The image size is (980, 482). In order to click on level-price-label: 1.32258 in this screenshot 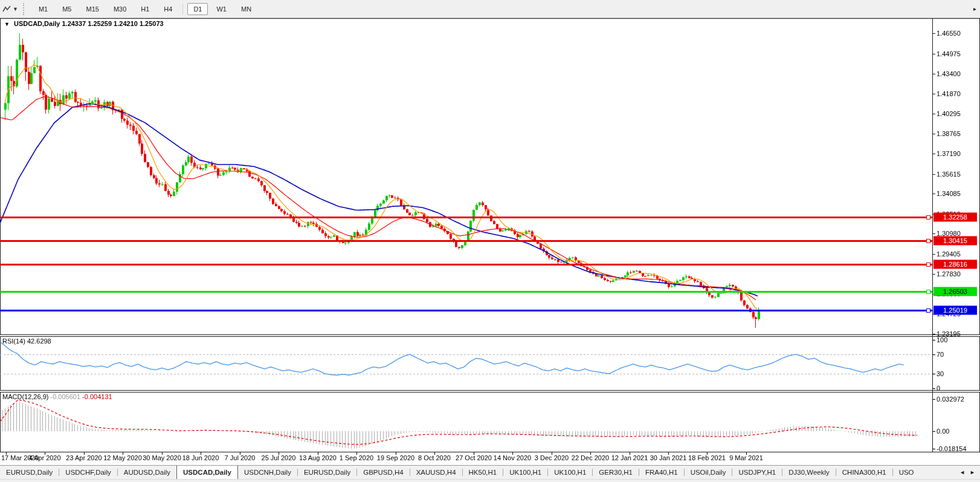, I will do `click(955, 218)`.